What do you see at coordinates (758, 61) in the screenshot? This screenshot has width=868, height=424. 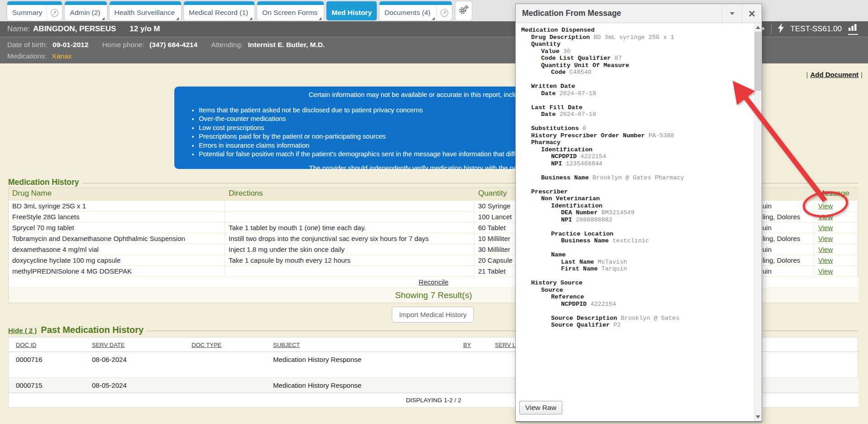 I see `scrollbar-thumb` at bounding box center [758, 61].